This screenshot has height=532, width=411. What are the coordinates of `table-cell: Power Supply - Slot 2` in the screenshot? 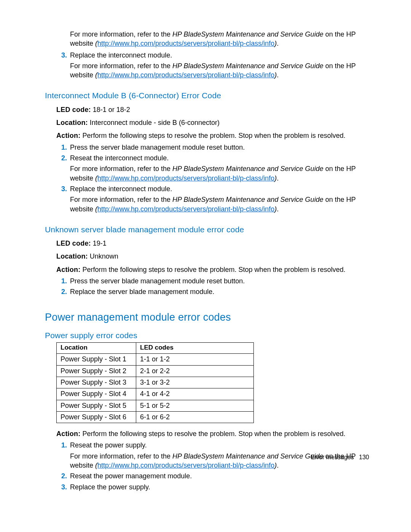 It's located at (97, 371).